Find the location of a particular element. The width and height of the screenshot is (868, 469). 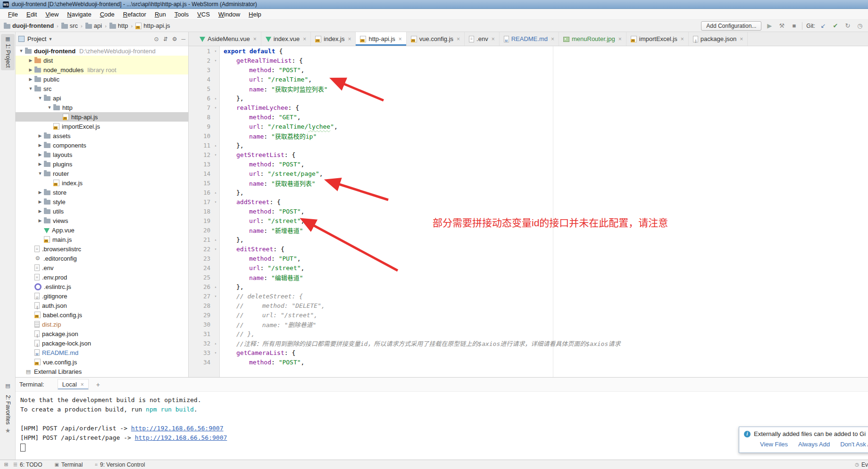

breadcrumb-item-http: http is located at coordinates (119, 25).